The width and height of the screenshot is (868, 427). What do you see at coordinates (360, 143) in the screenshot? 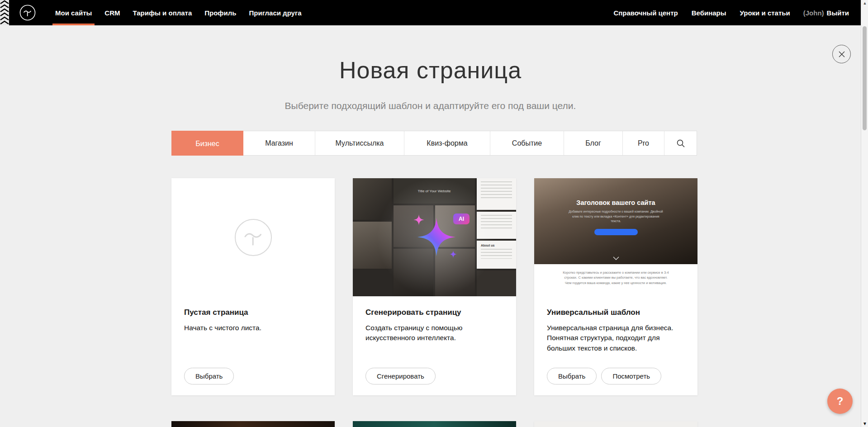
I see `tab-multilink: Мультиссылка` at bounding box center [360, 143].